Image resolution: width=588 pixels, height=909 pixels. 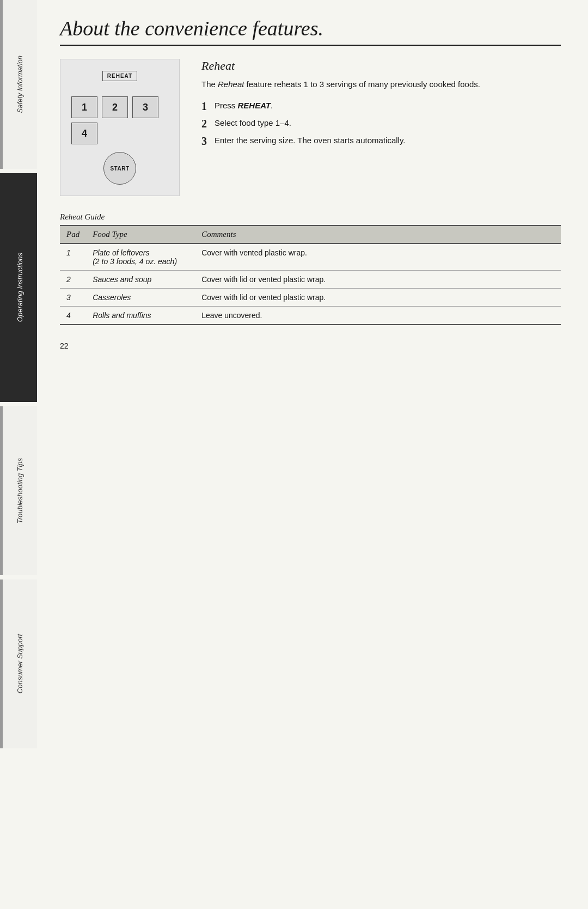 I want to click on reheat-section: Reheat The Reheat feature reheats 1 to 3…, so click(x=381, y=106).